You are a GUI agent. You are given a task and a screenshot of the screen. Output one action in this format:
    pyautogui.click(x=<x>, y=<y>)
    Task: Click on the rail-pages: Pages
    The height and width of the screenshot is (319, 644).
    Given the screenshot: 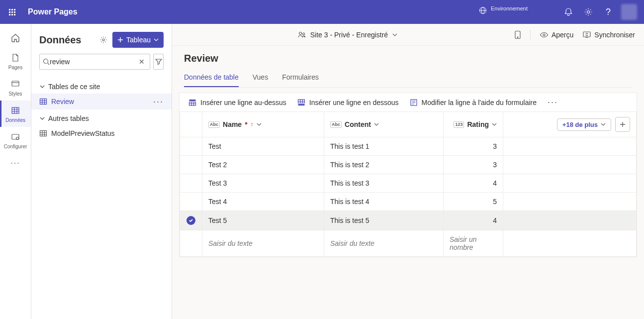 What is the action you would take?
    pyautogui.click(x=15, y=61)
    